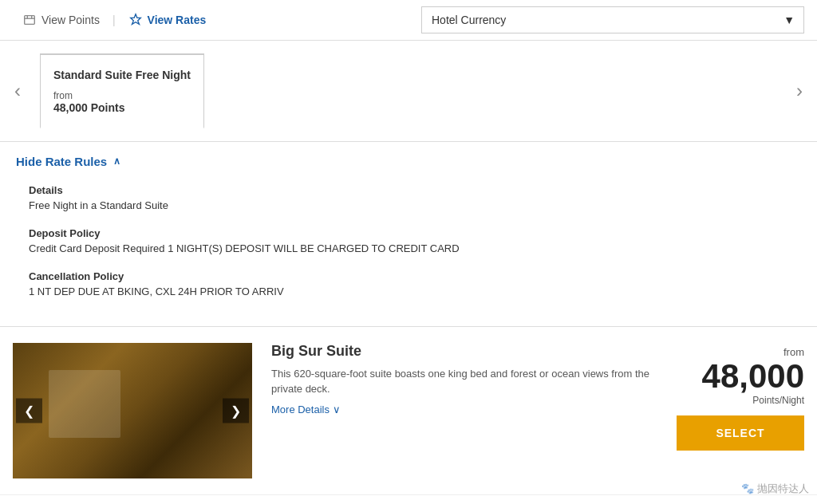 The height and width of the screenshot is (504, 817). Describe the element at coordinates (613, 20) in the screenshot. I see `currency-selector-wrapper: Hotel Currency USD EUR GBP ▼` at that location.